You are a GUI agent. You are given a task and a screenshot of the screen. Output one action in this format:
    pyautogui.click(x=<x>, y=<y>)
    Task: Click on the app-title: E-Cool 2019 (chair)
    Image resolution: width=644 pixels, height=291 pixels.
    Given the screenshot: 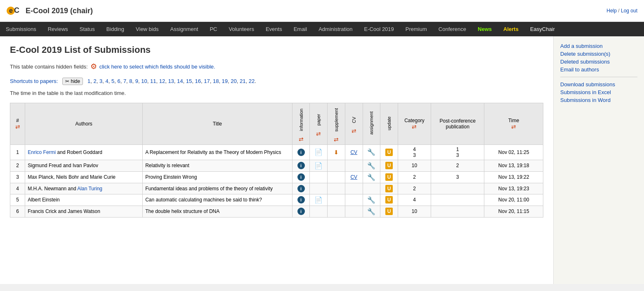 What is the action you would take?
    pyautogui.click(x=59, y=11)
    